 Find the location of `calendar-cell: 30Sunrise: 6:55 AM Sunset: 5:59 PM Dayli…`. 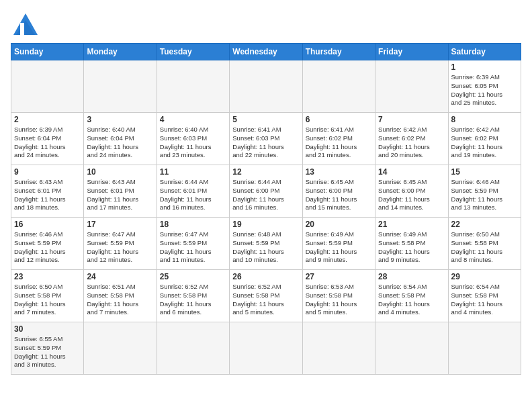

calendar-cell: 30Sunrise: 6:55 AM Sunset: 5:59 PM Dayli… is located at coordinates (48, 349).